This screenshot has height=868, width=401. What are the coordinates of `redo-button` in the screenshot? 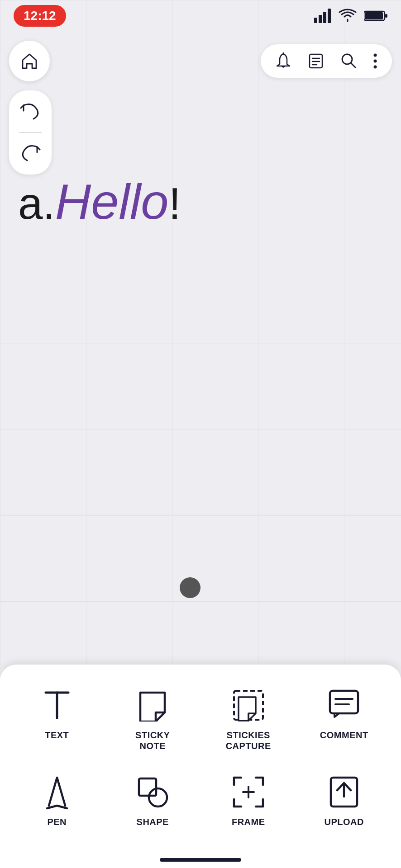 It's located at (30, 153).